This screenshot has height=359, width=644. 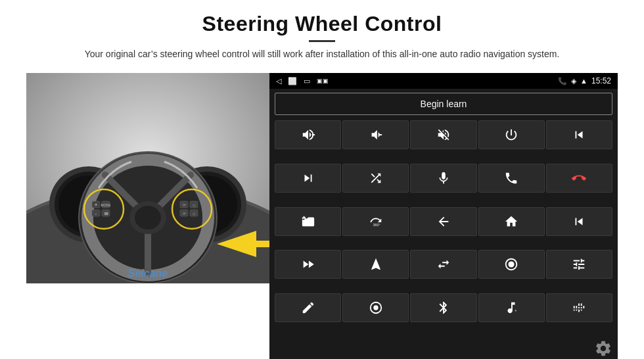 I want to click on camera-button, so click(x=308, y=222).